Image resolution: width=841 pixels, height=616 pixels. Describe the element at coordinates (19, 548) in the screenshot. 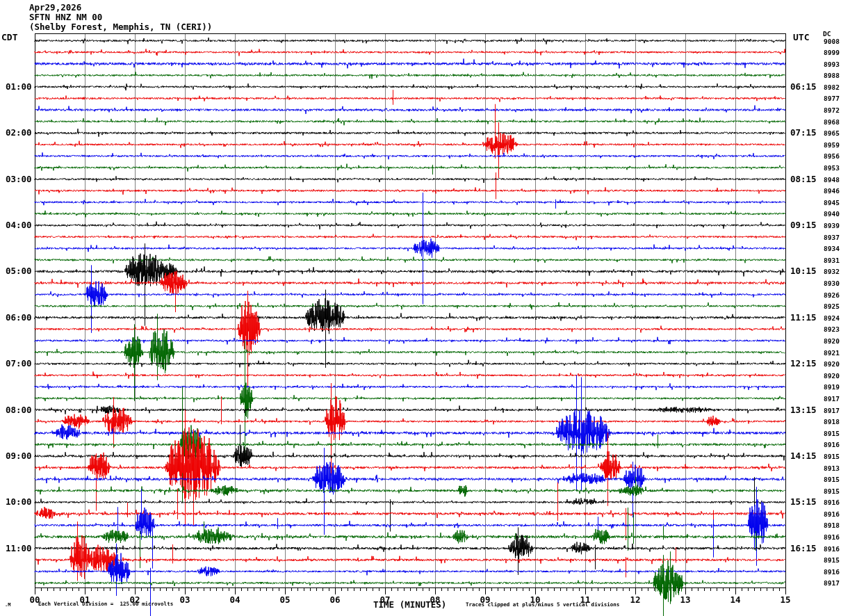

I see `left-time-label: 11:00` at that location.